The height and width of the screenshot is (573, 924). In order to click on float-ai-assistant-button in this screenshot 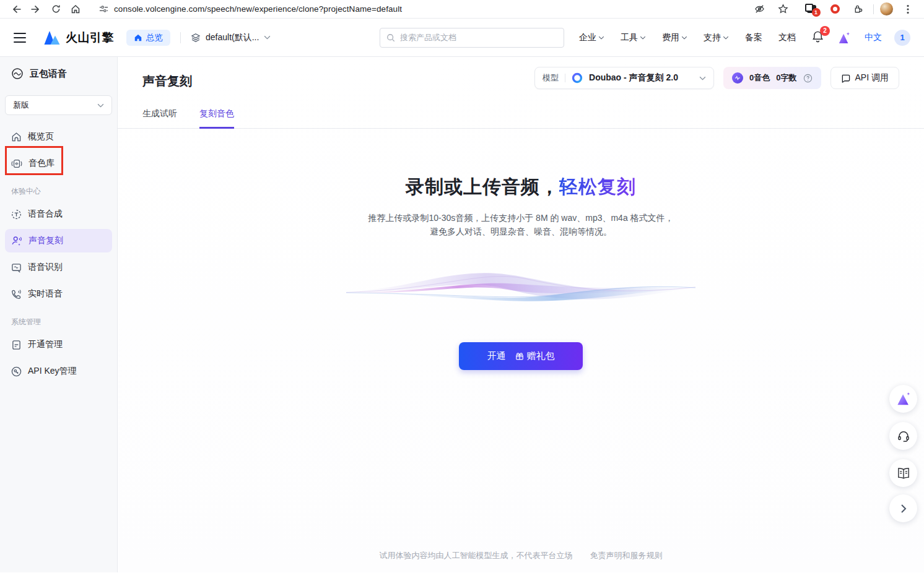, I will do `click(903, 399)`.